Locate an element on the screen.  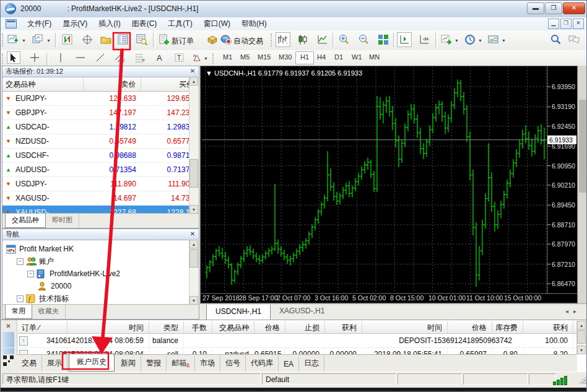
terminal-column-4: 交易品种 is located at coordinates (233, 328).